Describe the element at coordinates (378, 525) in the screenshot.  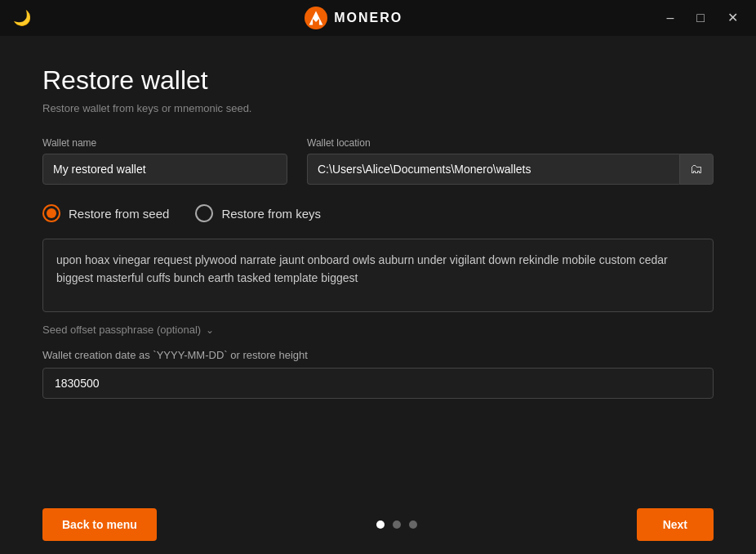
I see `footer: Back to menu Next` at that location.